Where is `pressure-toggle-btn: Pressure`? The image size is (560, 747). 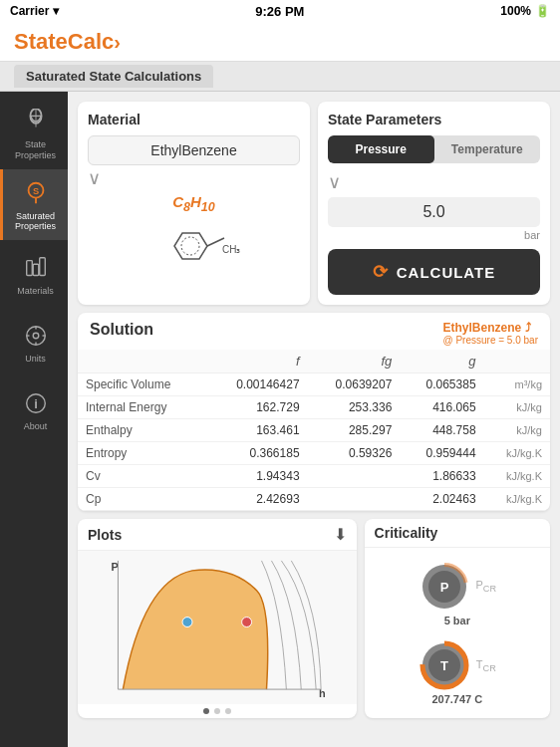 pressure-toggle-btn: Pressure is located at coordinates (381, 149).